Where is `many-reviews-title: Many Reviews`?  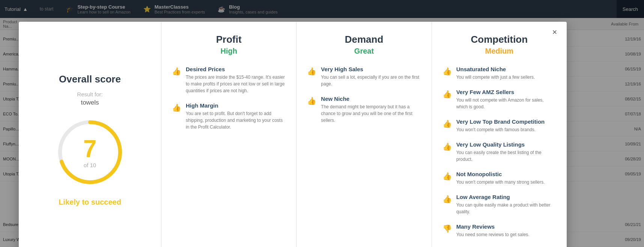 many-reviews-title: Many Reviews is located at coordinates (493, 226).